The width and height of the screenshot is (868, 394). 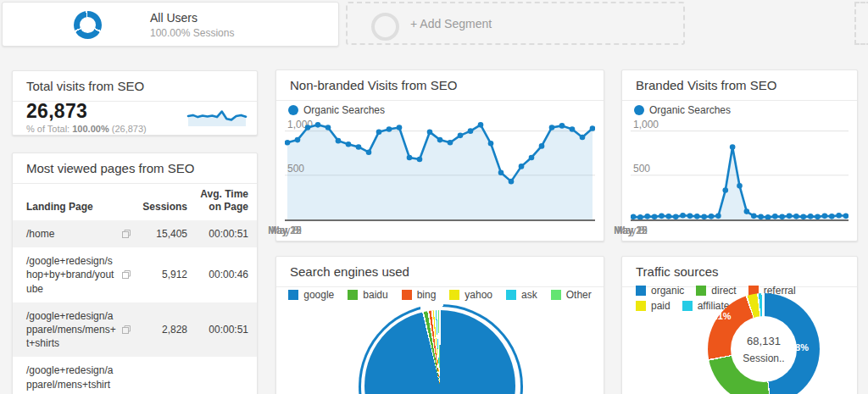 I want to click on sessions-cell: 2,828, so click(x=163, y=330).